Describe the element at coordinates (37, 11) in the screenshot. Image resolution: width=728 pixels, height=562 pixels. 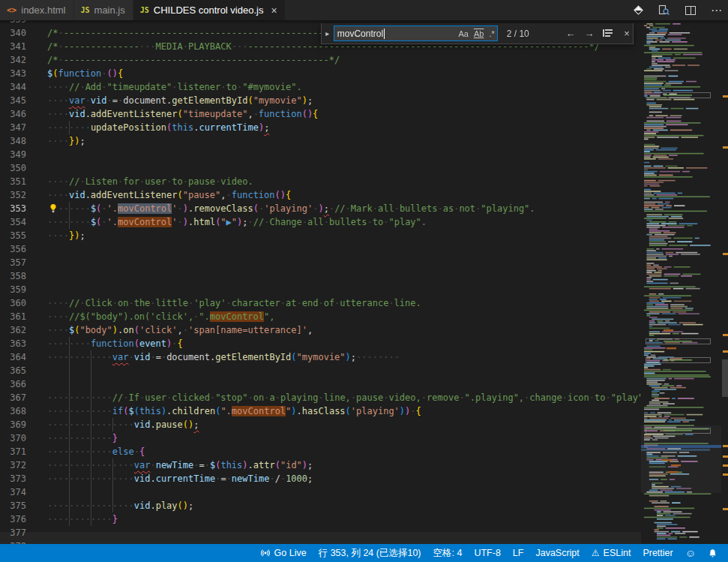
I see `tab-index-html: <>index.html` at that location.